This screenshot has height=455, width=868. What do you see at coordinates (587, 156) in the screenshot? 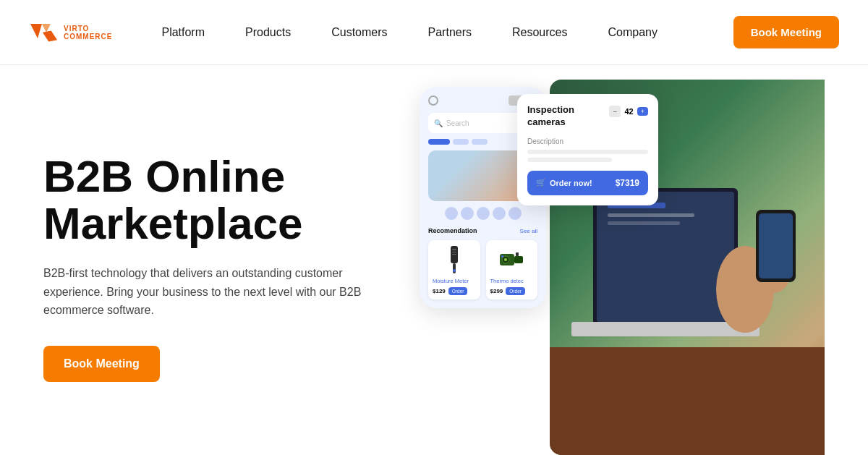
I see `description-lines` at bounding box center [587, 156].